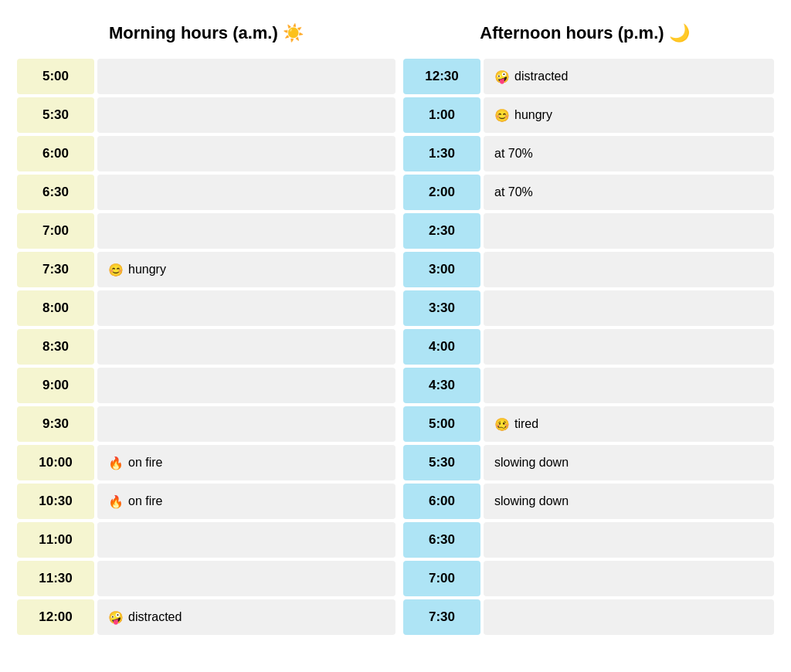  I want to click on morning-row: 6:00, so click(206, 154).